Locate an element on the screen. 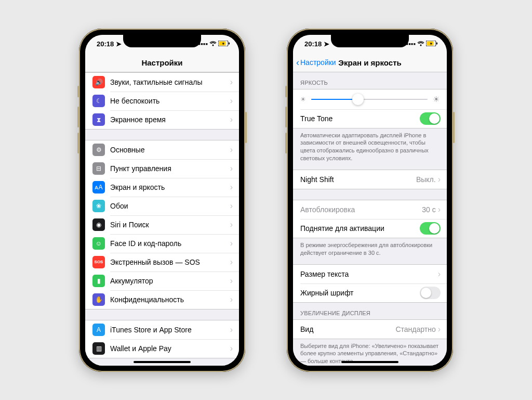 This screenshot has height=400, width=532. settings-row-label: Экранное время is located at coordinates (170, 120).